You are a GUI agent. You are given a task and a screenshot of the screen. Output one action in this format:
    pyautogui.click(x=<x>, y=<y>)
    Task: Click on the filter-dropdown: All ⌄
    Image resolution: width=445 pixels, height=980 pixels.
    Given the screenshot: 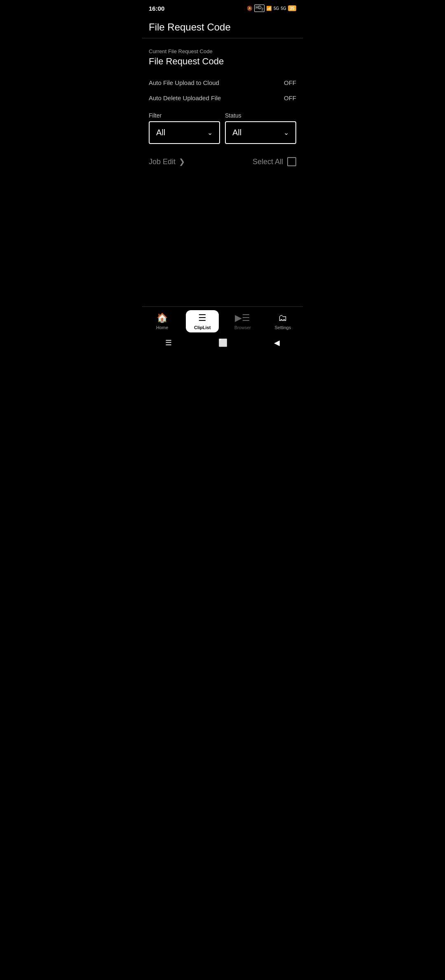 What is the action you would take?
    pyautogui.click(x=185, y=133)
    